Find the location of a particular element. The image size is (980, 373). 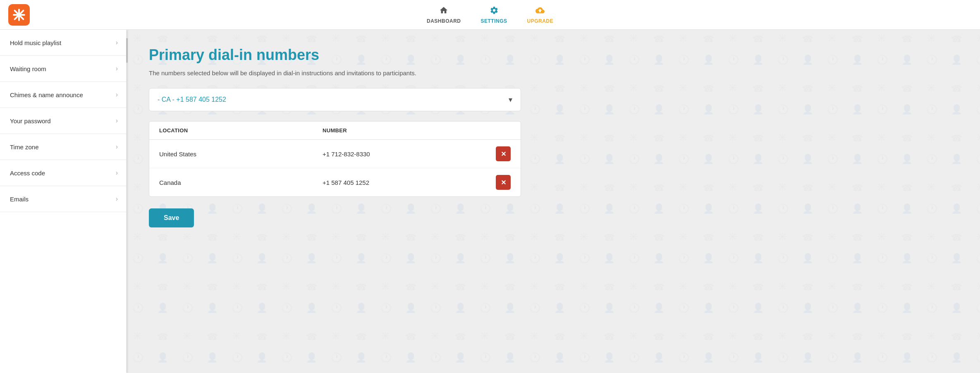

logo-wrap is located at coordinates (19, 15).